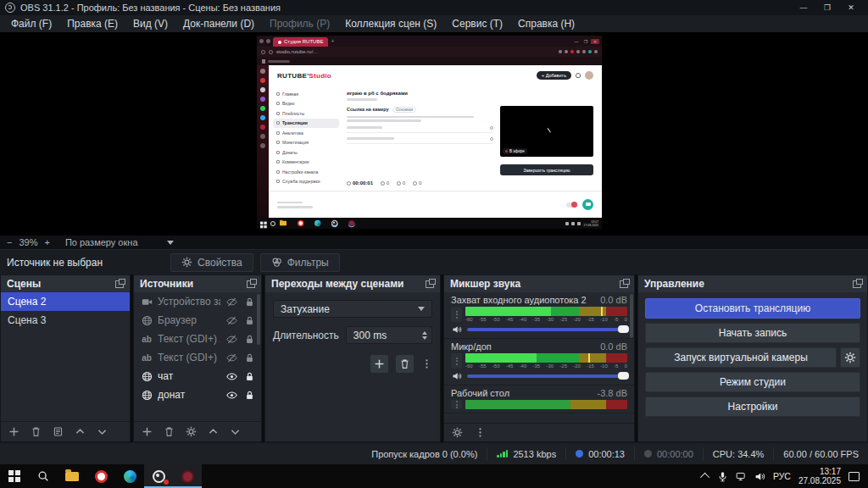 Image resolution: width=868 pixels, height=488 pixels. I want to click on remove-transition-button, so click(405, 364).